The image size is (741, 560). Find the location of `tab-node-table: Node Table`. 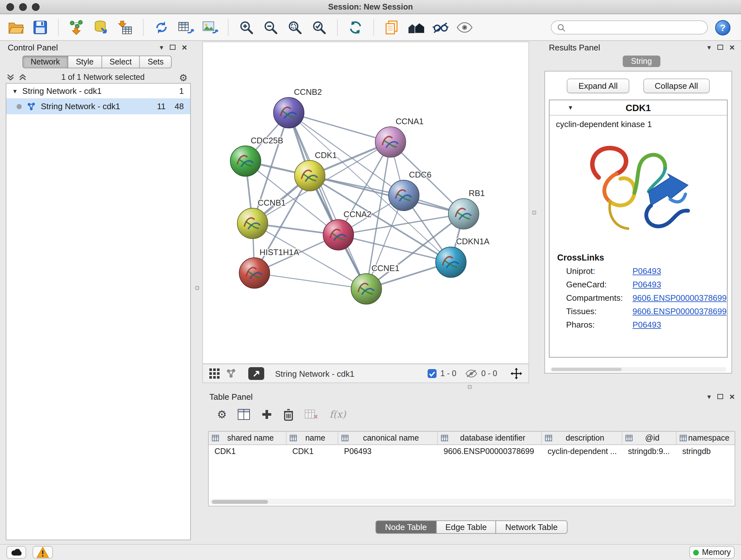

tab-node-table: Node Table is located at coordinates (406, 527).